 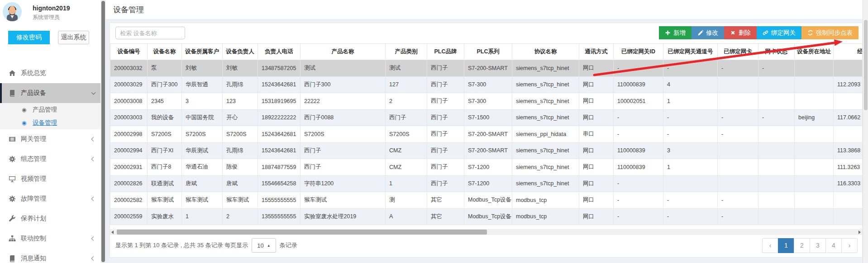 I want to click on sidebar-item-product-management: ◉ 产品管理, so click(x=50, y=109).